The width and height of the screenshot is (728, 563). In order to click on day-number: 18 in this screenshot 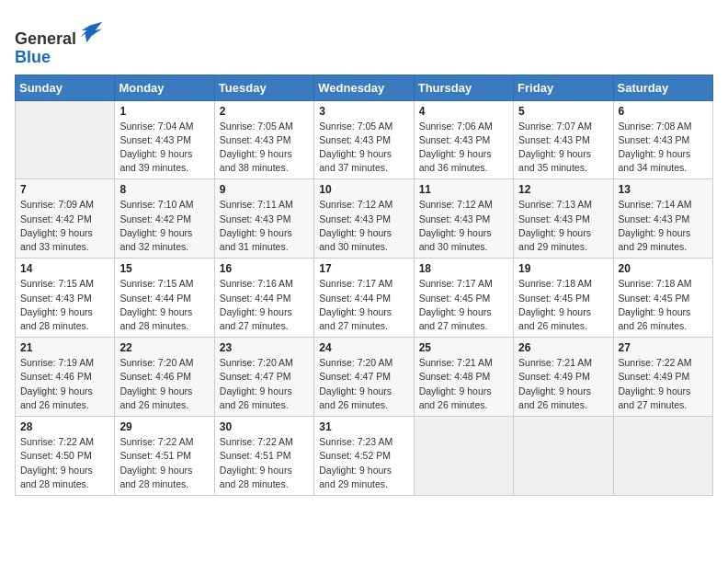, I will do `click(463, 269)`.